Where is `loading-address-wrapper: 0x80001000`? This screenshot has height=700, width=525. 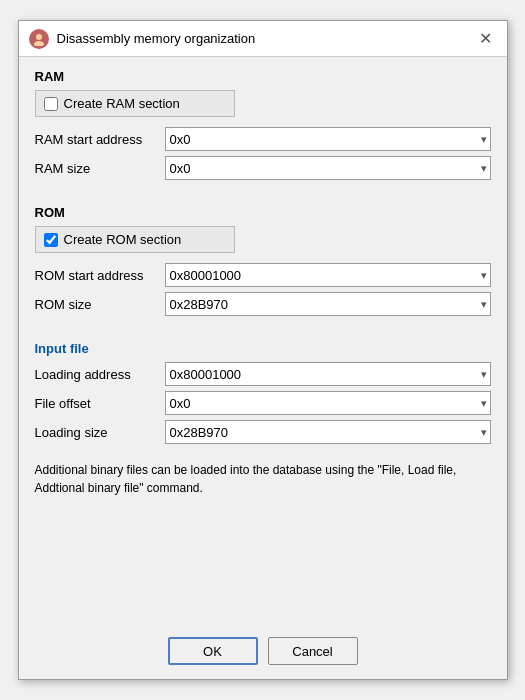 loading-address-wrapper: 0x80001000 is located at coordinates (328, 374).